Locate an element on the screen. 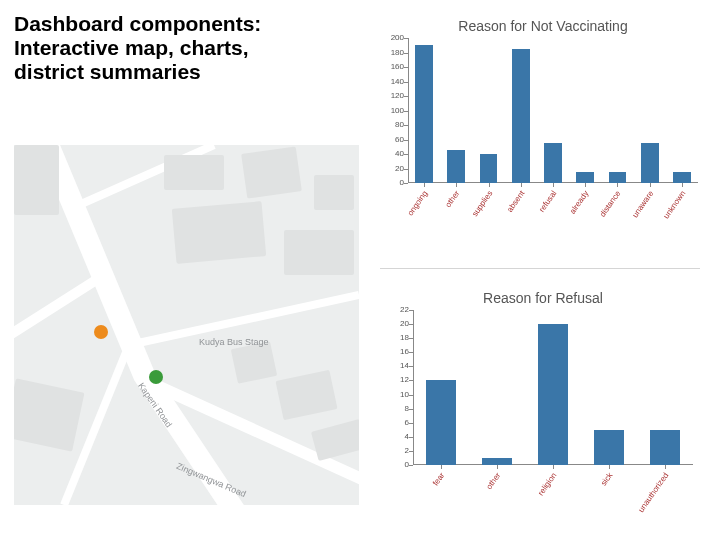 This screenshot has height=540, width=720. x-label: supplies is located at coordinates (482, 204).